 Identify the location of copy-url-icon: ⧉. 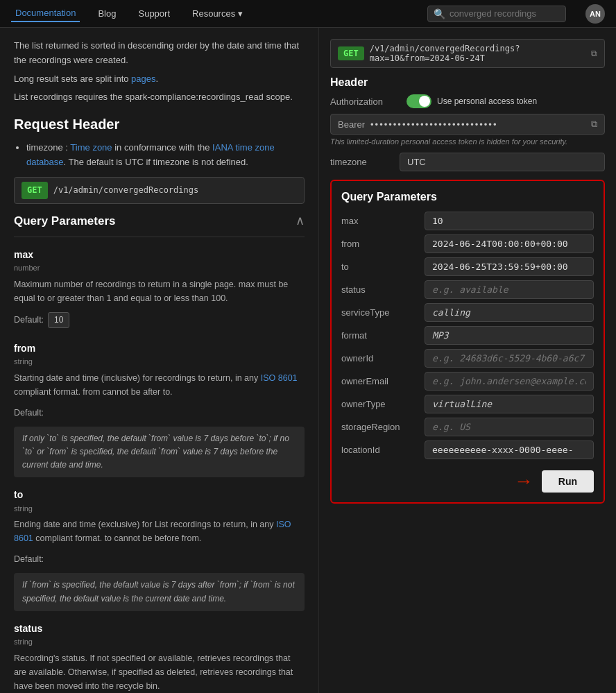
(594, 53).